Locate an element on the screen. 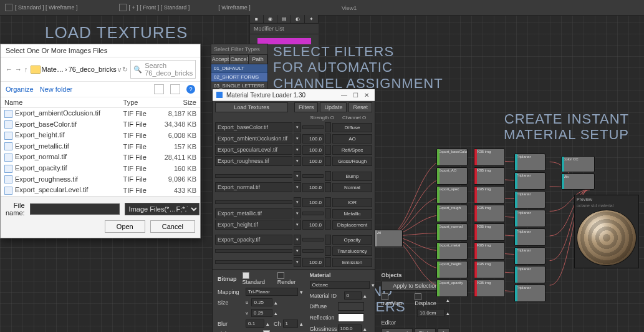  channel-select: Metallic is located at coordinates (352, 213).